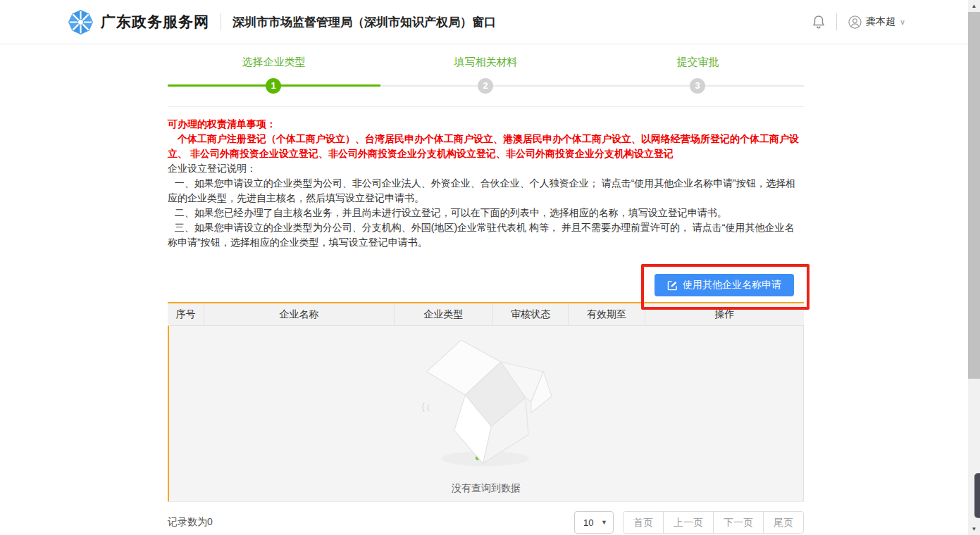  What do you see at coordinates (273, 86) in the screenshot?
I see `step-dot-1: 1` at bounding box center [273, 86].